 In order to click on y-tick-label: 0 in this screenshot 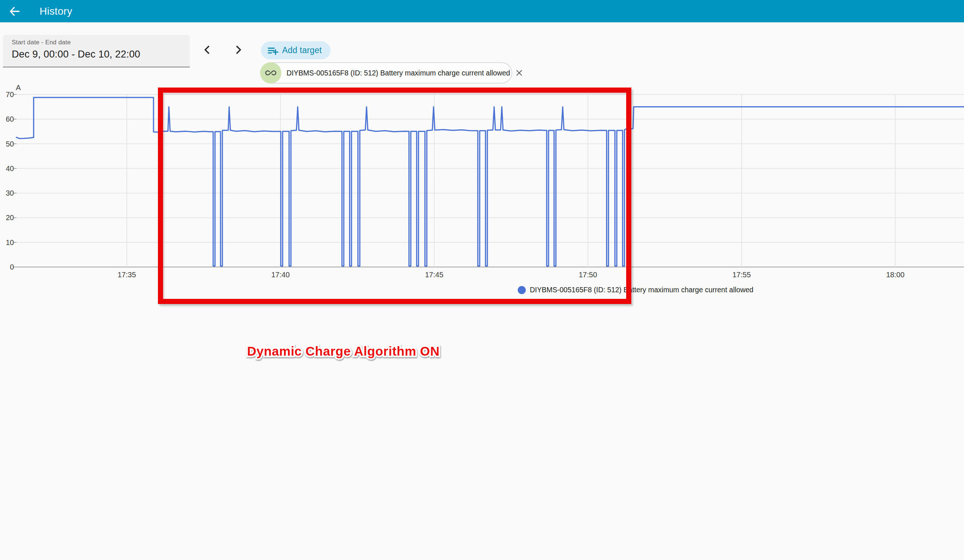, I will do `click(12, 267)`.